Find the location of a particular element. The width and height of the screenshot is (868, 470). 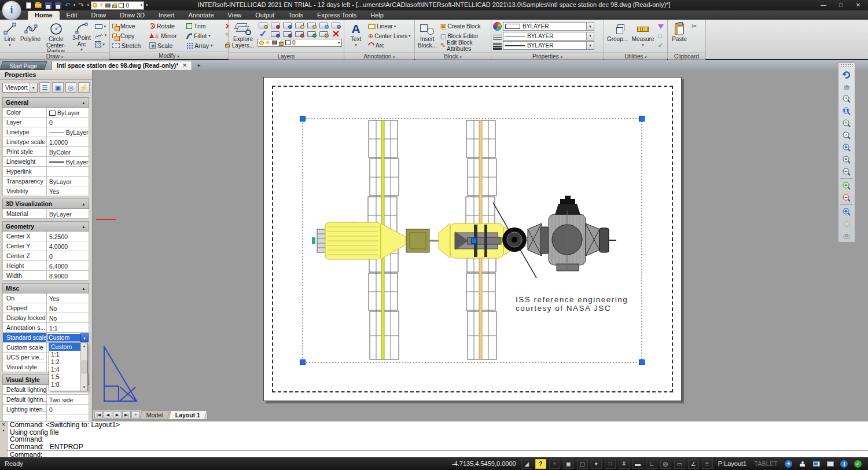

close-tab-icon: ✕ is located at coordinates (185, 66).